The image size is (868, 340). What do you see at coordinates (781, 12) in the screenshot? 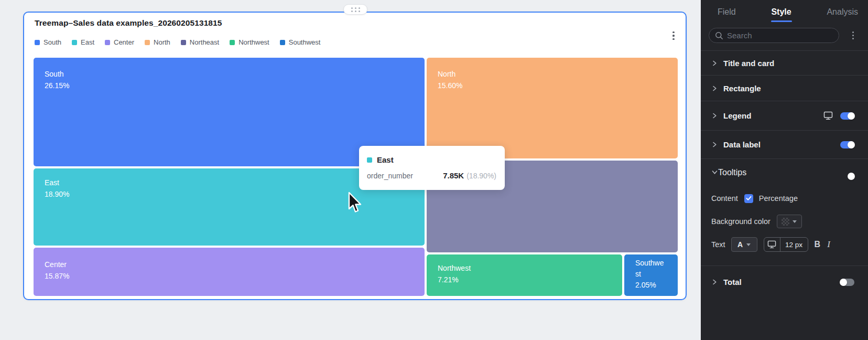
I see `tab-style: Style` at bounding box center [781, 12].